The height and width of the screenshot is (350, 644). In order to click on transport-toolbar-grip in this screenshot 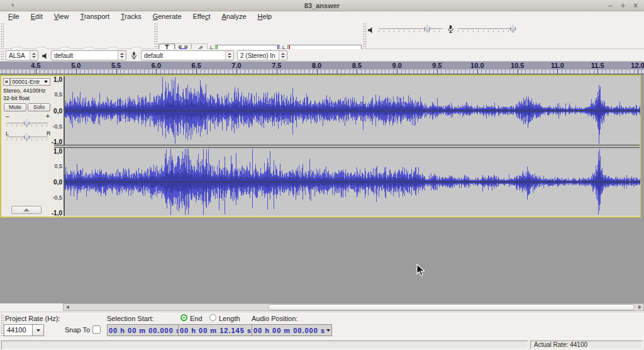, I will do `click(3, 35)`.